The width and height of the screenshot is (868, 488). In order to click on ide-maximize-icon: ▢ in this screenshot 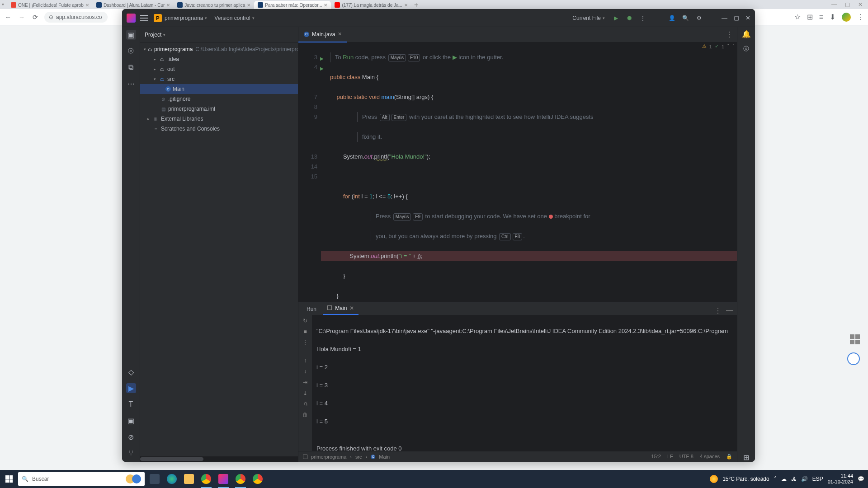, I will do `click(736, 18)`.